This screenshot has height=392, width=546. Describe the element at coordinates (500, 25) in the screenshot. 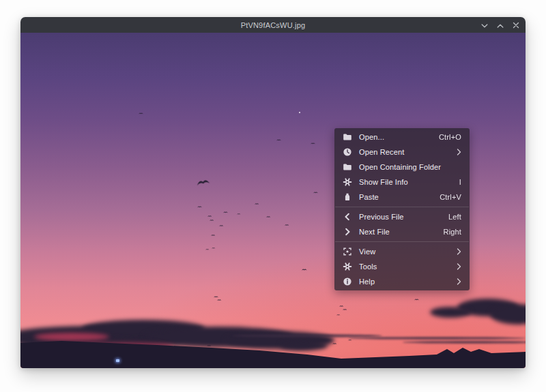

I see `maximize-button` at that location.